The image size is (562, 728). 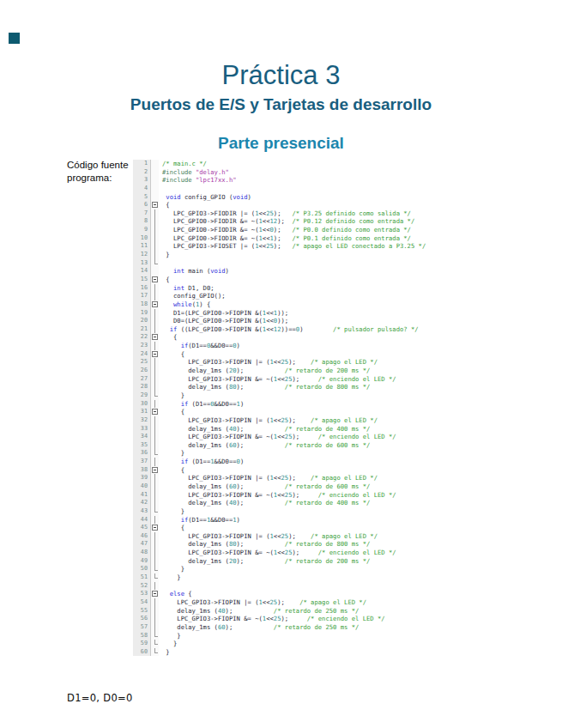 I want to click on code-line: 45 {, so click(x=281, y=528).